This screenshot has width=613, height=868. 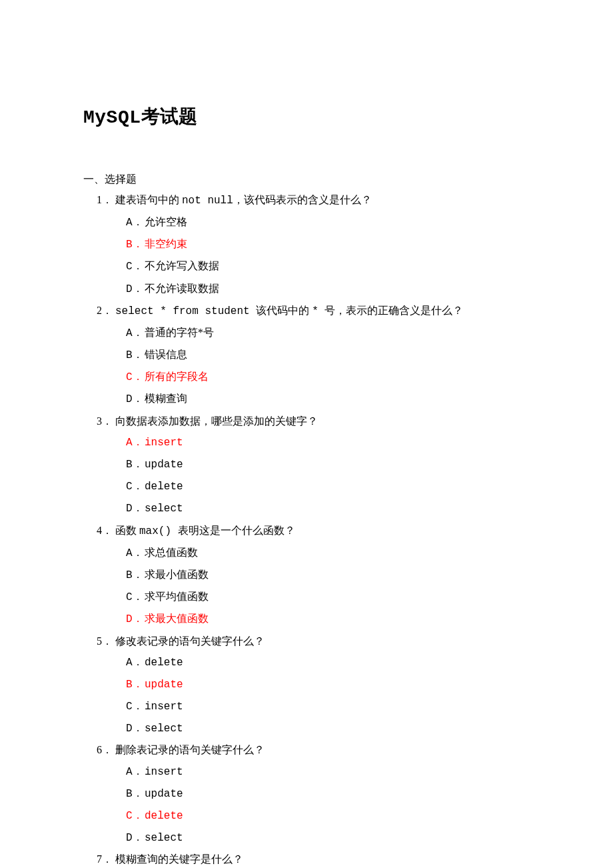 I want to click on question-line: 1．建表语句中的 not null，该代码表示的含义是什么？, so click(x=306, y=200).